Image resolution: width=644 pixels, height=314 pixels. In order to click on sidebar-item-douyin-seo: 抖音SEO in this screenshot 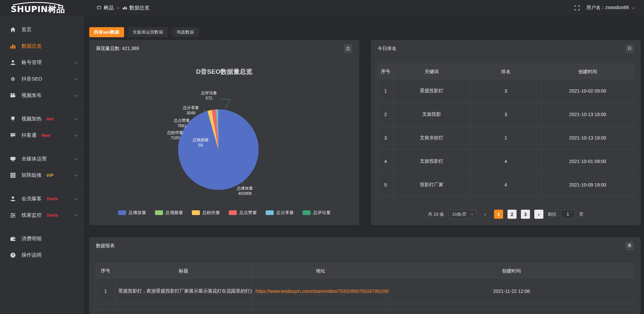, I will do `click(42, 79)`.